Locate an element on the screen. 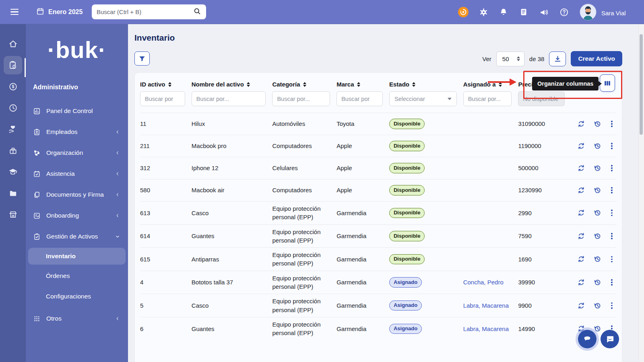 The image size is (644, 362). filter-id-activo is located at coordinates (163, 99).